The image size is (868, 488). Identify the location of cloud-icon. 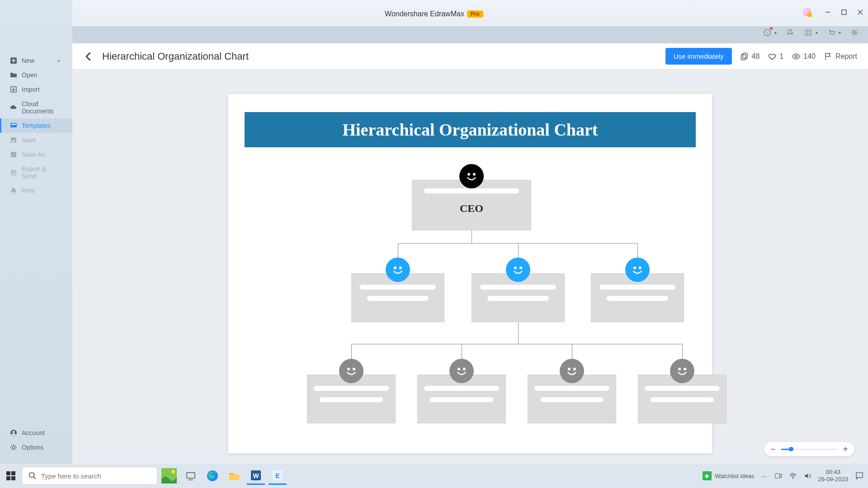
(14, 108).